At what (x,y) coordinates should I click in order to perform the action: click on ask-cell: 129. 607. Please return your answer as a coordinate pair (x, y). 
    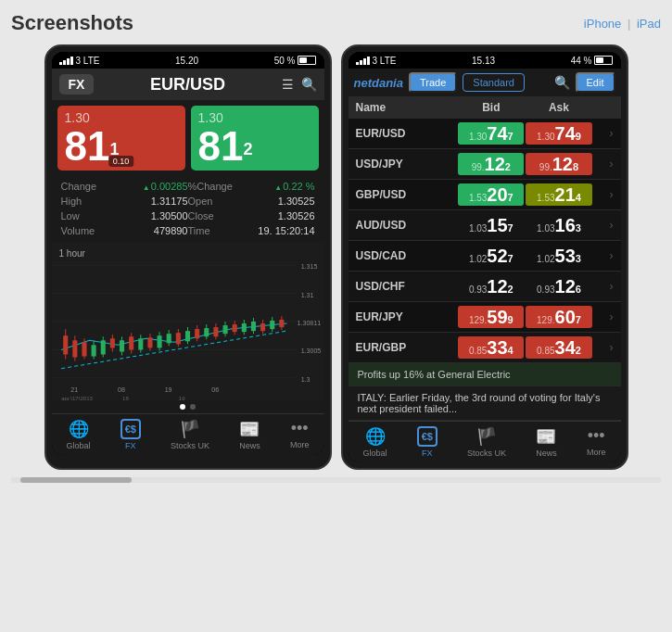
    Looking at the image, I should click on (558, 317).